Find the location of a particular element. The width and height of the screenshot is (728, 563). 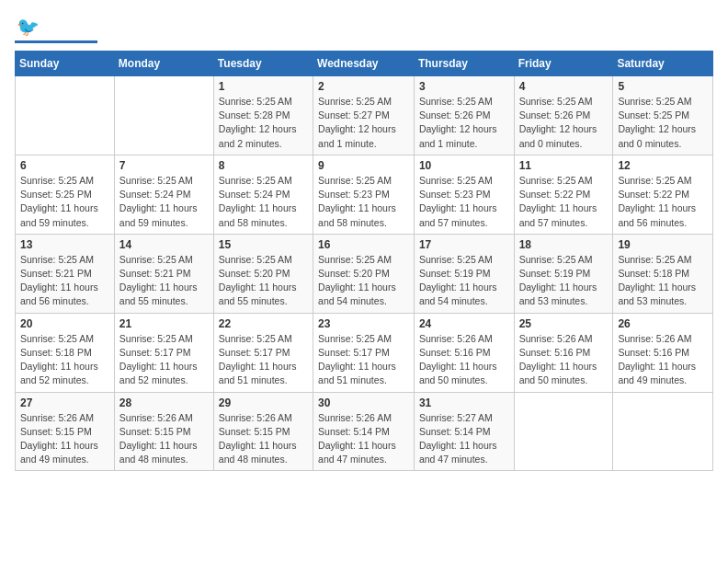

calendar-week-3: 13Sunrise: 5:25 AM Sunset: 5:21 PM Dayli… is located at coordinates (364, 273).